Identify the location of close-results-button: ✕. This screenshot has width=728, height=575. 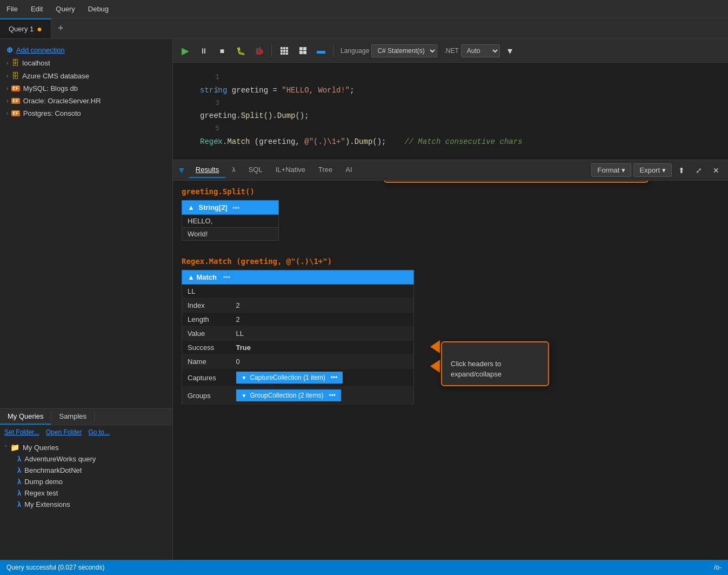
(716, 170).